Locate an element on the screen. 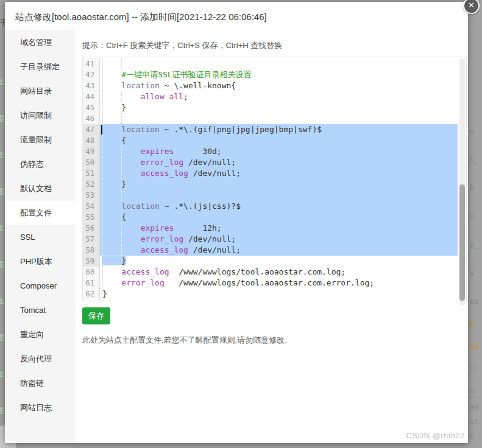  code-line-60: 60 access_log /www/wwwlogs/tool.aoaostar… is located at coordinates (274, 272).